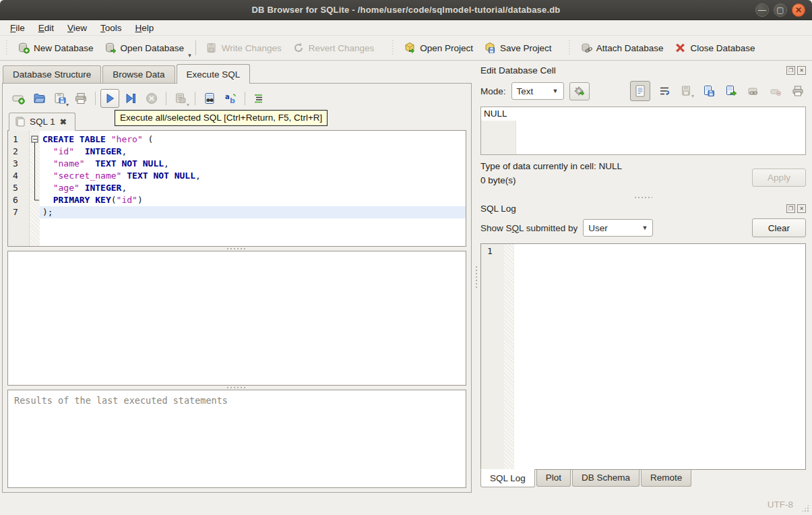 This screenshot has height=515, width=812. I want to click on print-sql-button, so click(81, 98).